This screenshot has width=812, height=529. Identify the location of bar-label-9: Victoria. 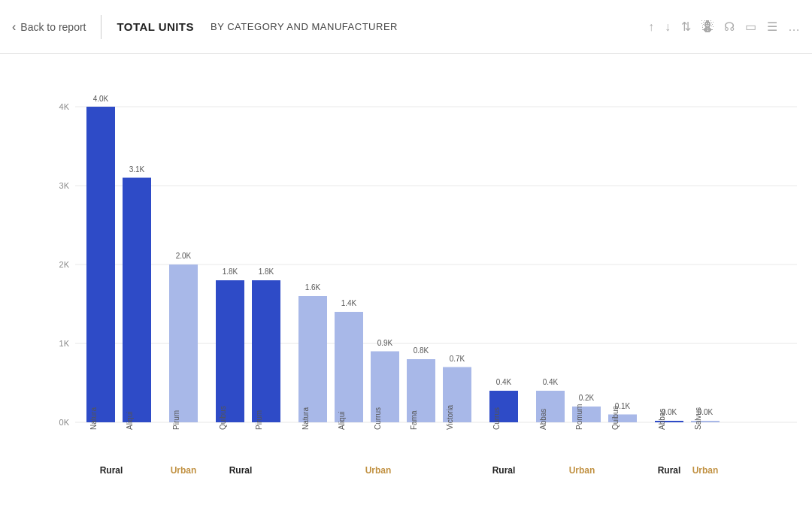
(450, 417).